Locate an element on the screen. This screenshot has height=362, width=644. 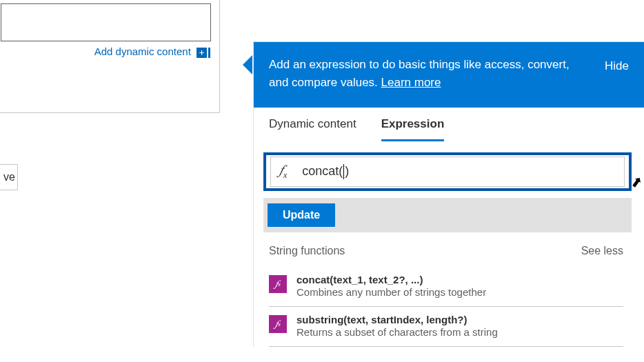
action-card: Add dynamic content + is located at coordinates (110, 57).